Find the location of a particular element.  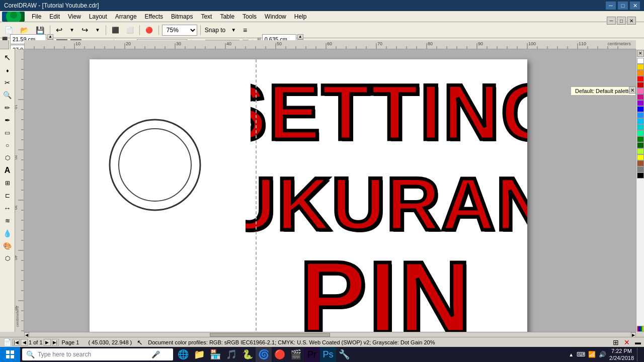

undo-dropdown: ▼ is located at coordinates (72, 30).